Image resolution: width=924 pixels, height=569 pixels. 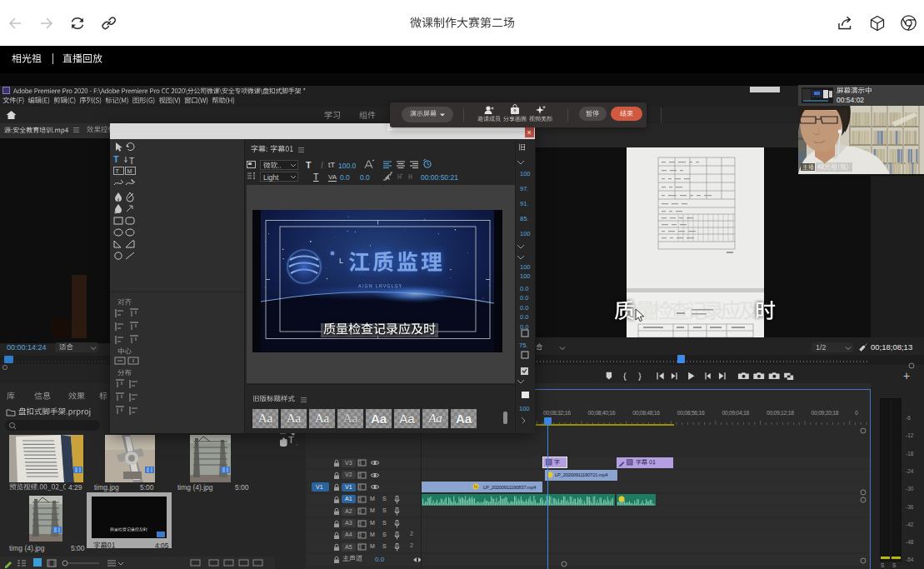 I want to click on svg-text: fx, so click(x=476, y=487).